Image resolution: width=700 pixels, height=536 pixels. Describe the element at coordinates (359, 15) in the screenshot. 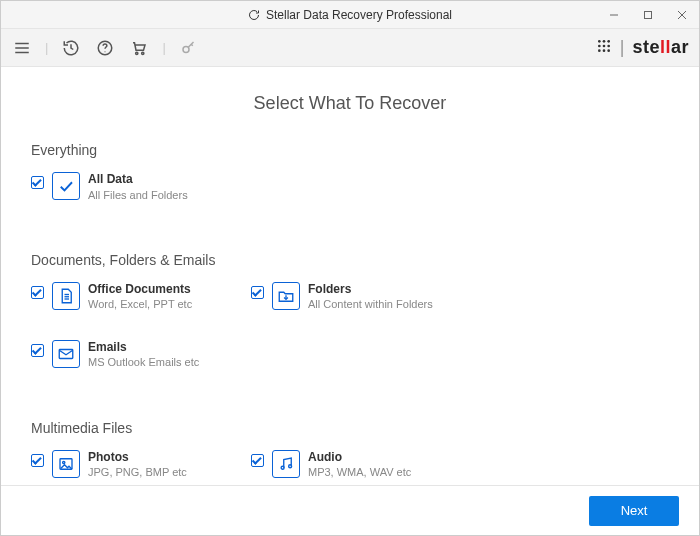

I see `window-title-text: Stellar Data Recovery Professional` at that location.